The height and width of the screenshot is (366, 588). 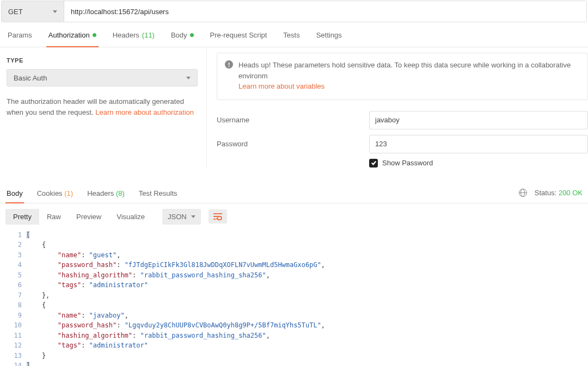 What do you see at coordinates (102, 78) in the screenshot?
I see `auth-type-select: Basic Auth` at bounding box center [102, 78].